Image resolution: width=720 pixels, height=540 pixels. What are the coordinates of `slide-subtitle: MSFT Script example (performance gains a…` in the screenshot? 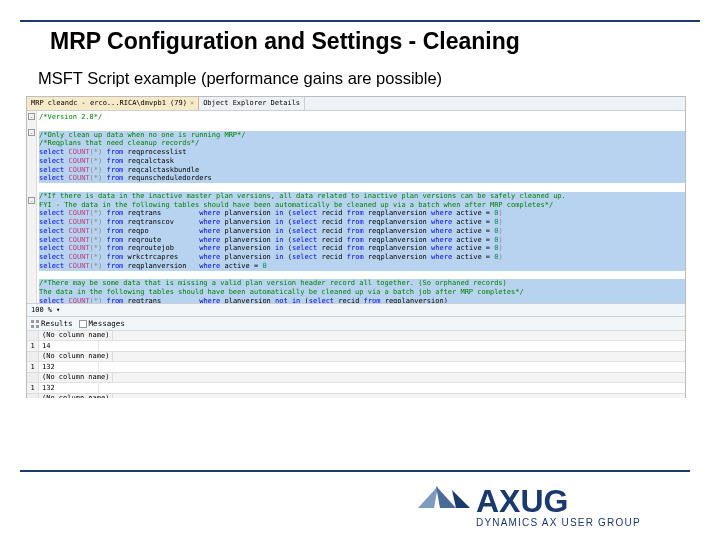 It's located at (360, 80).